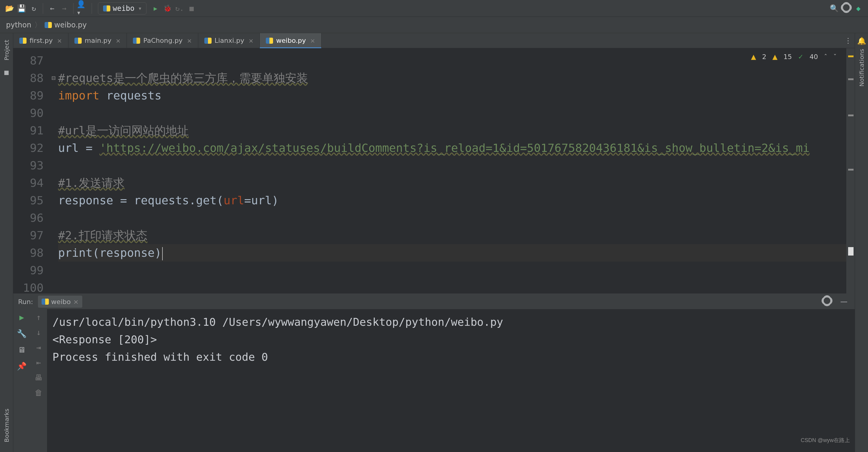  I want to click on rerun-button: ▶, so click(22, 317).